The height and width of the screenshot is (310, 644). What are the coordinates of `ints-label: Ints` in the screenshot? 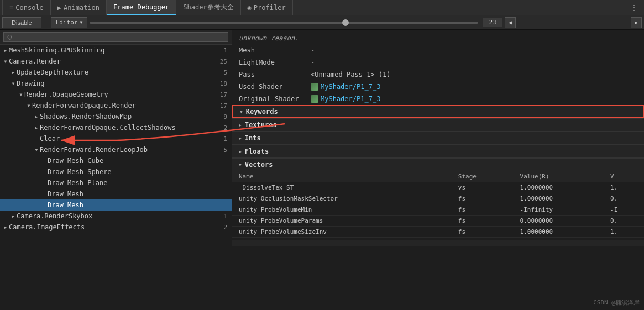 It's located at (253, 138).